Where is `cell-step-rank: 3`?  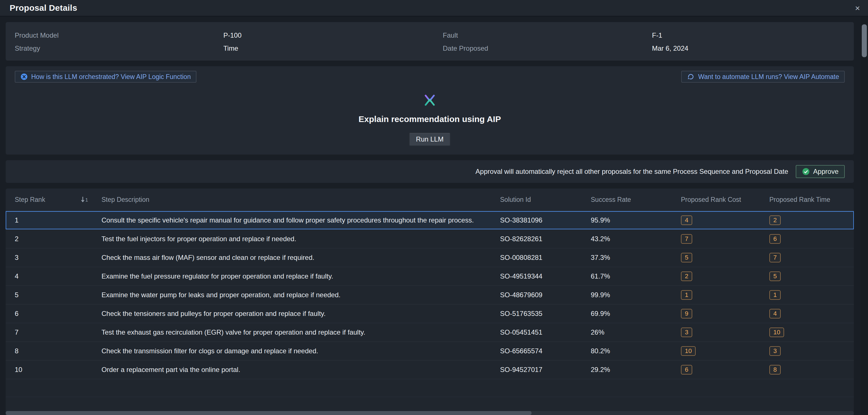 cell-step-rank: 3 is located at coordinates (58, 258).